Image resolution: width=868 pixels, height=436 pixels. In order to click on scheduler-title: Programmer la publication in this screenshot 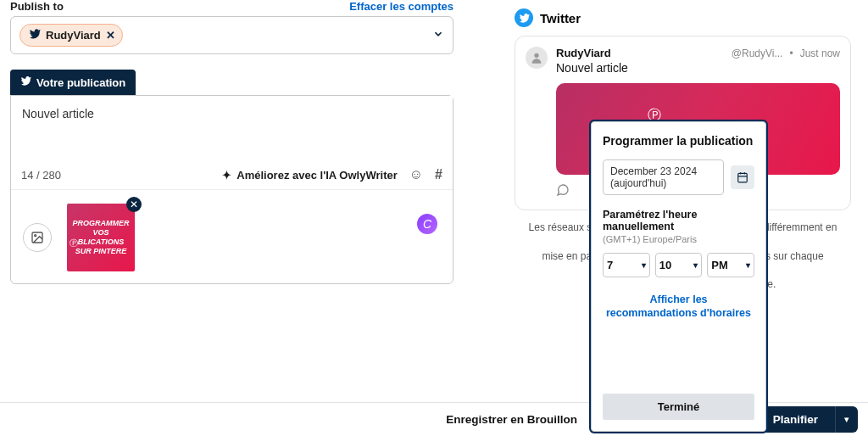, I will do `click(678, 141)`.